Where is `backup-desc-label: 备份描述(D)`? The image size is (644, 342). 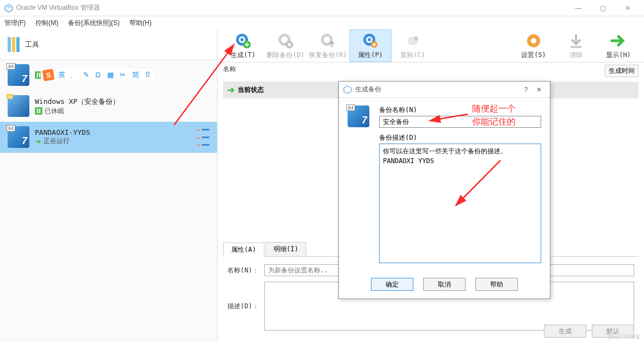
backup-desc-label: 备份描述(D) is located at coordinates (460, 138).